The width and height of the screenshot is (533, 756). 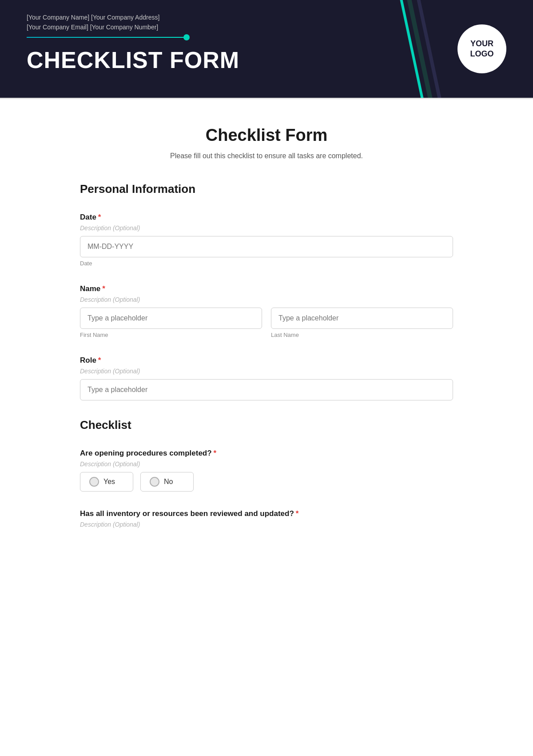 What do you see at coordinates (266, 323) in the screenshot?
I see `name-row: First Name Last Name` at bounding box center [266, 323].